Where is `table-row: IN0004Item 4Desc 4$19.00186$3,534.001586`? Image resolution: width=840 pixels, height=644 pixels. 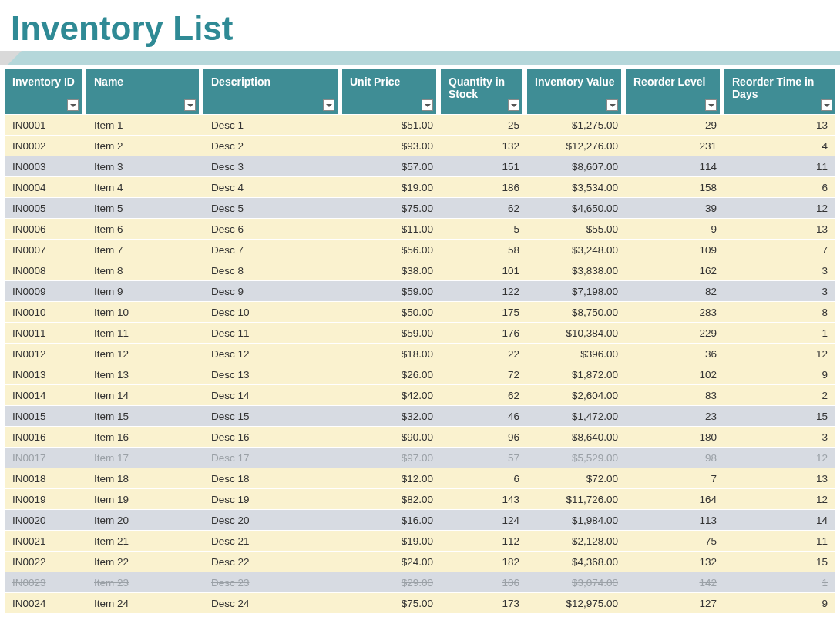 table-row: IN0004Item 4Desc 4$19.00186$3,534.001586 is located at coordinates (420, 186).